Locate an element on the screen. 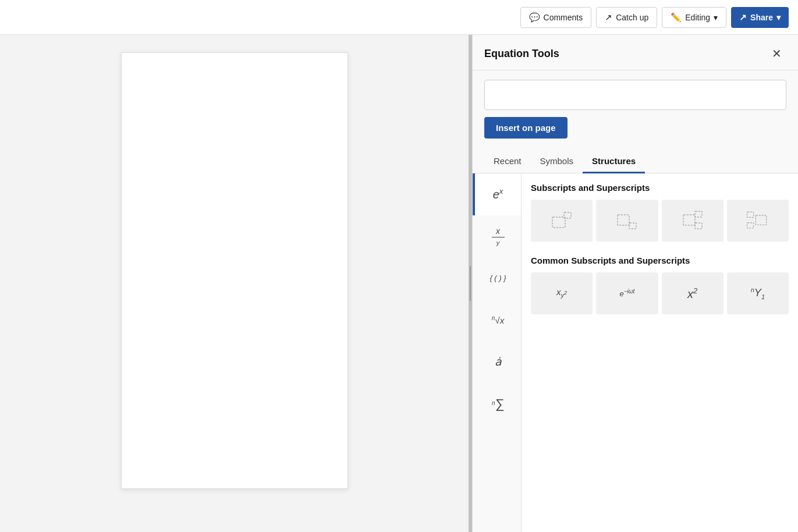 The image size is (798, 532). editing-label: Editing is located at coordinates (697, 17).